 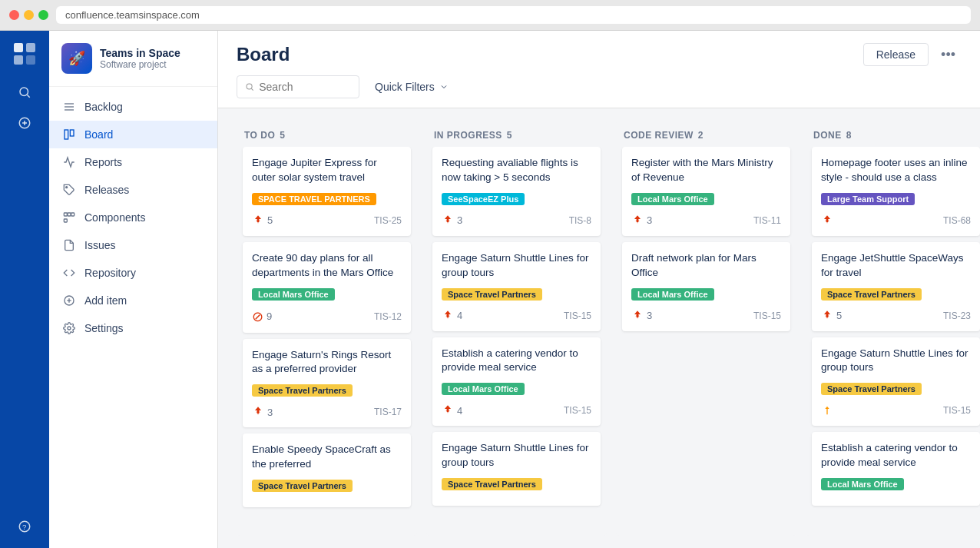 I want to click on column-title-inprogress: IN PROGRESS, so click(x=468, y=135).